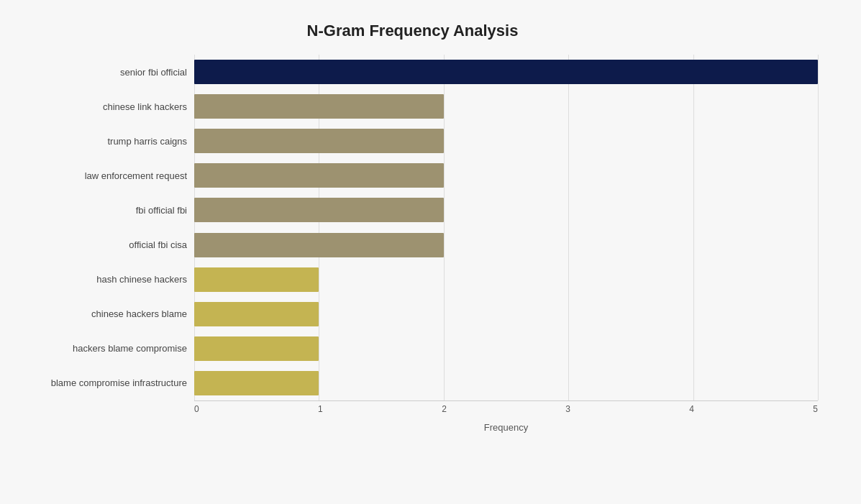 Image resolution: width=861 pixels, height=504 pixels. What do you see at coordinates (101, 141) in the screenshot?
I see `y-label: trump harris caigns` at bounding box center [101, 141].